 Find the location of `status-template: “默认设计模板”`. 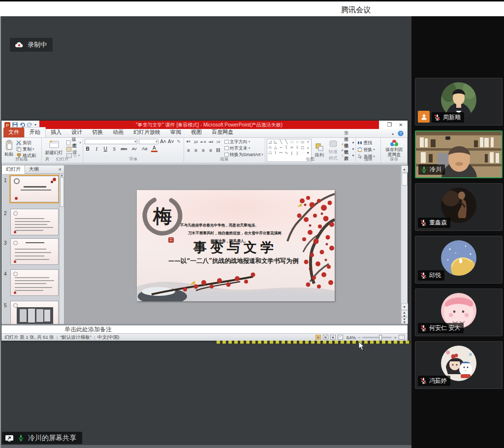

status-template: “默认设计模板” is located at coordinates (76, 338).